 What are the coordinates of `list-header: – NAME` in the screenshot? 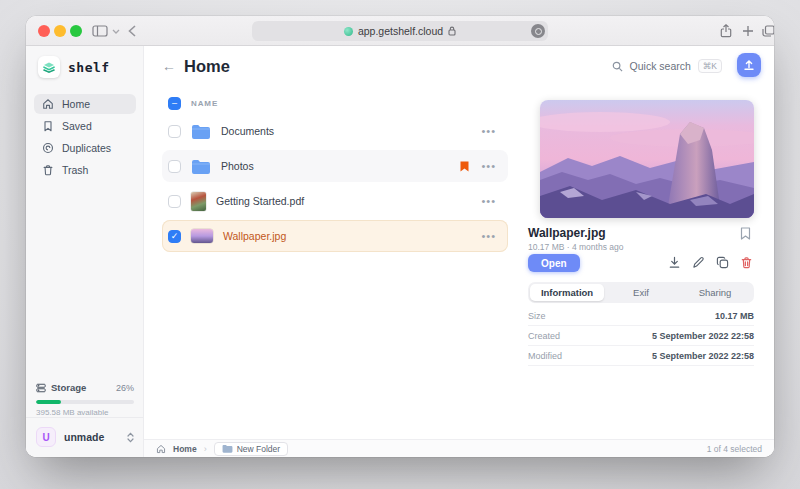 It's located at (193, 104).